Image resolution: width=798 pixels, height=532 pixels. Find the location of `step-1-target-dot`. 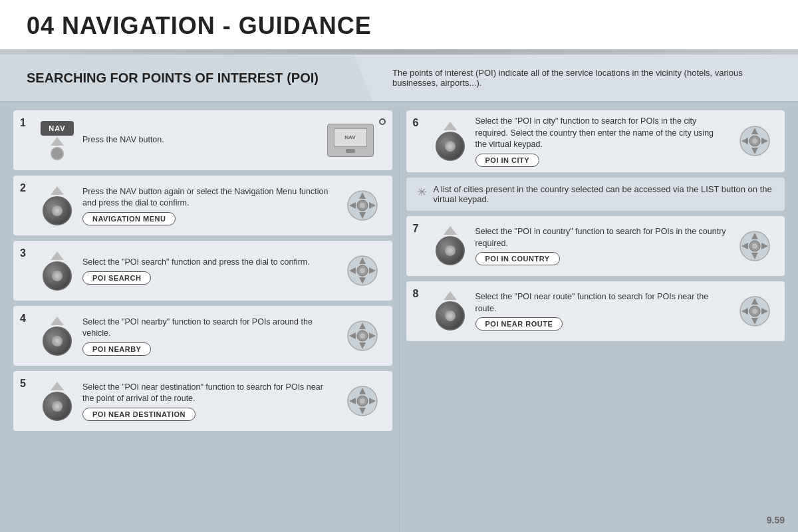

step-1-target-dot is located at coordinates (382, 120).